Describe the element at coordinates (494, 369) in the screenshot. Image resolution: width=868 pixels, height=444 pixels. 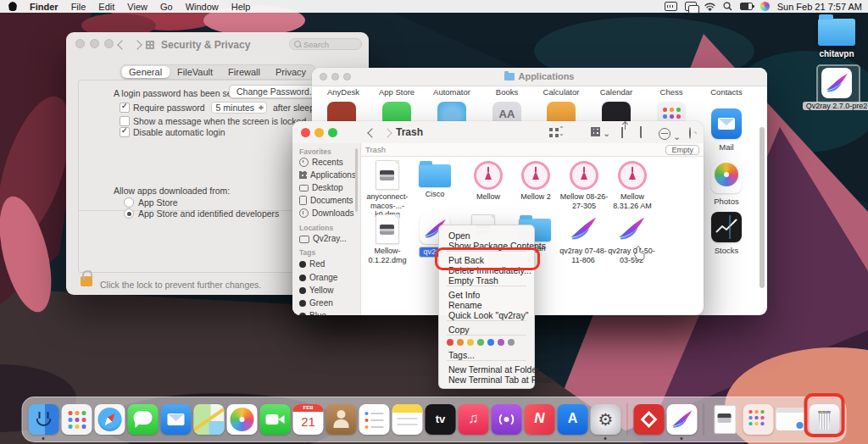
I see `menu-item-new-terminal: New Terminal at Folder` at that location.